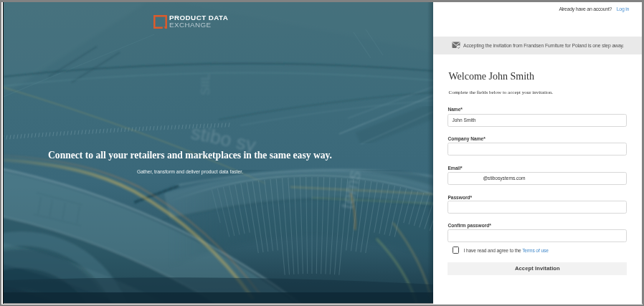 This screenshot has width=644, height=306. Describe the element at coordinates (190, 172) in the screenshot. I see `svg-text:Gather, transform and deliver: Gather, transform and deliver product da…` at that location.